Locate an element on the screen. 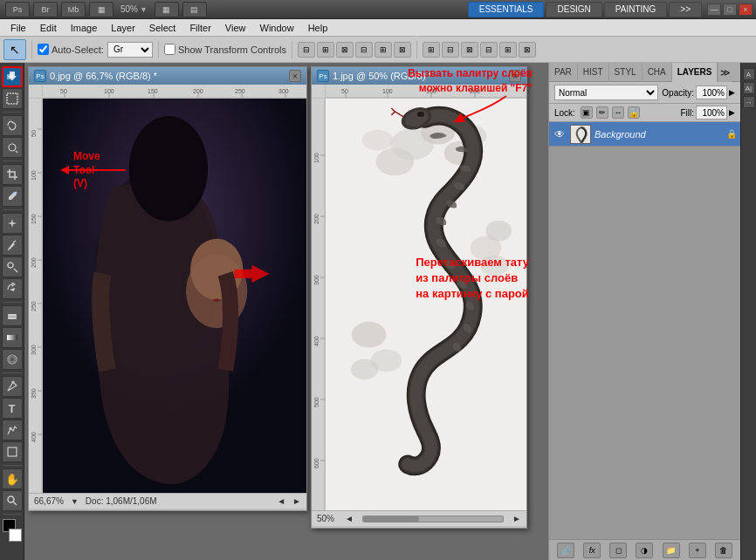 This screenshot has height=560, width=756. background-color is located at coordinates (16, 536).